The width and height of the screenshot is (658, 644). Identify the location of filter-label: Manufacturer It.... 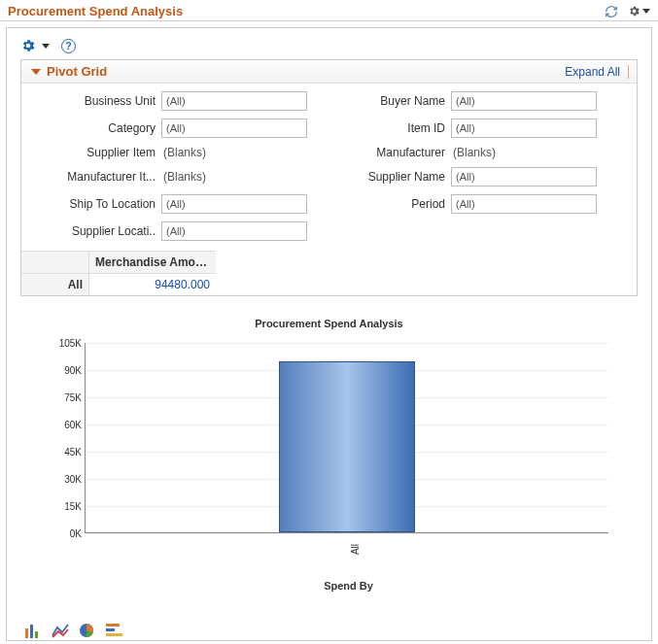
(89, 177).